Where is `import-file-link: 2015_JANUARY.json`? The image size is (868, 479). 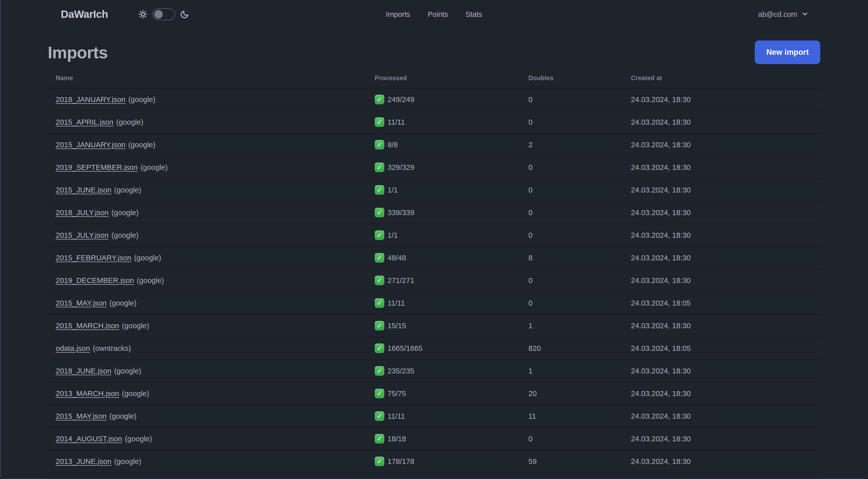
import-file-link: 2015_JANUARY.json is located at coordinates (91, 145).